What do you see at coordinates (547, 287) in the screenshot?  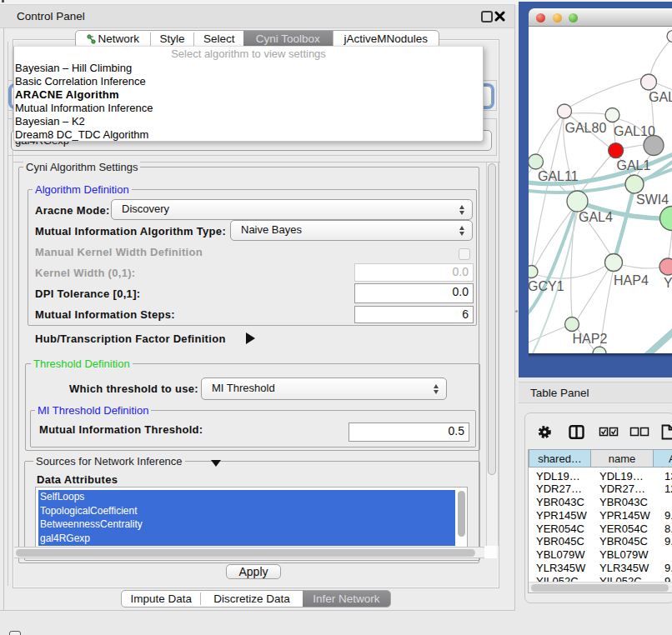 I see `svg-text: GCY1` at bounding box center [547, 287].